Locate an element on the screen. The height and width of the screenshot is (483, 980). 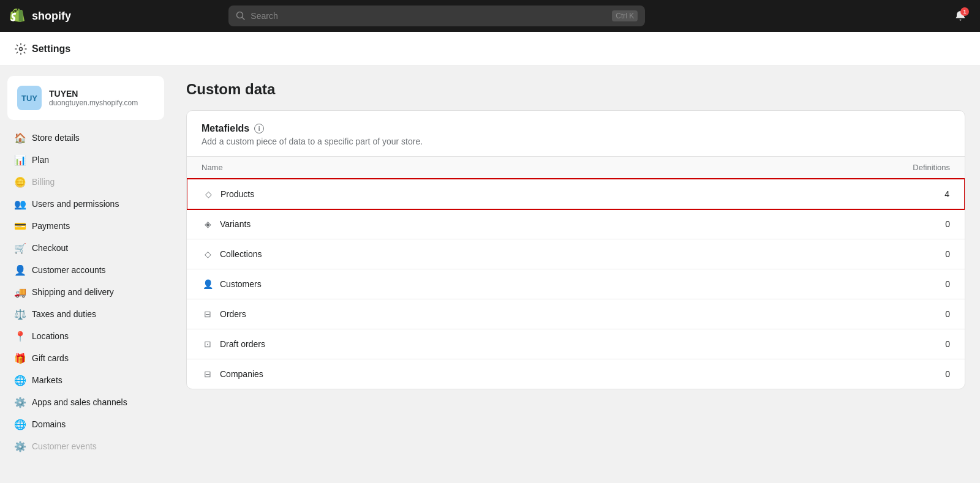
row-label-products: Products is located at coordinates (238, 194).